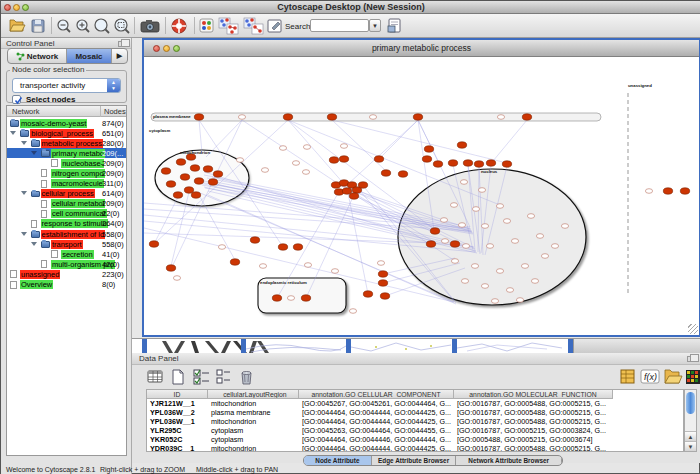 The height and width of the screenshot is (474, 700). What do you see at coordinates (376, 440) in the screenshot?
I see `table-cell: [GO:0044464, GO:0044446, GO:0044444, G..…` at bounding box center [376, 440].